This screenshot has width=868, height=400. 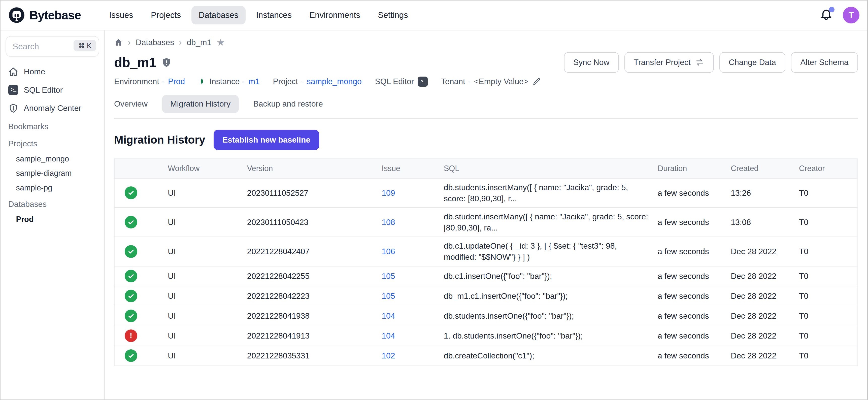 What do you see at coordinates (317, 82) in the screenshot?
I see `meta-project: Project - sample_mongo` at bounding box center [317, 82].